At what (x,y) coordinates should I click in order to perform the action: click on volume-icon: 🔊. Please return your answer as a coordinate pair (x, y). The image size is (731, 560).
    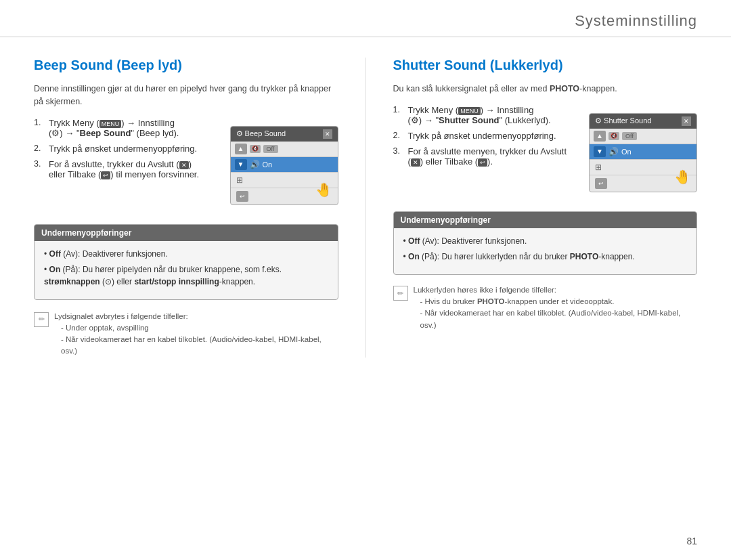
    Looking at the image, I should click on (254, 165).